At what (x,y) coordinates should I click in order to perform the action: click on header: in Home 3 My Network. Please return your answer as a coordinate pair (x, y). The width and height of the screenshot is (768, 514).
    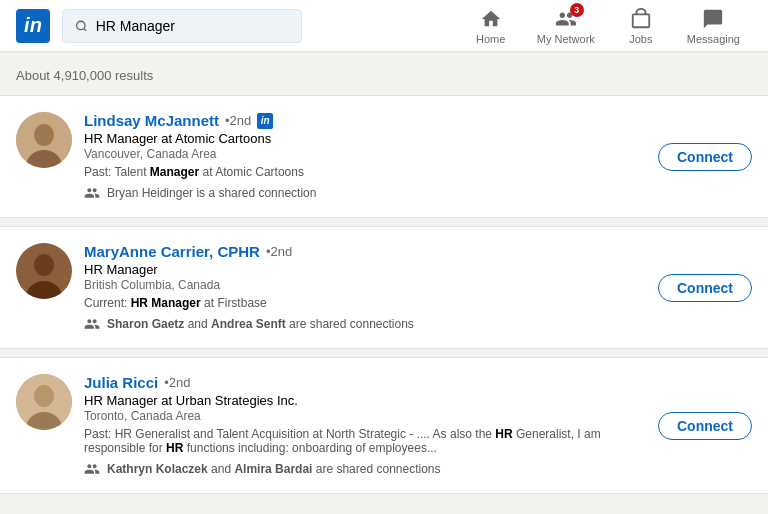
    Looking at the image, I should click on (384, 26).